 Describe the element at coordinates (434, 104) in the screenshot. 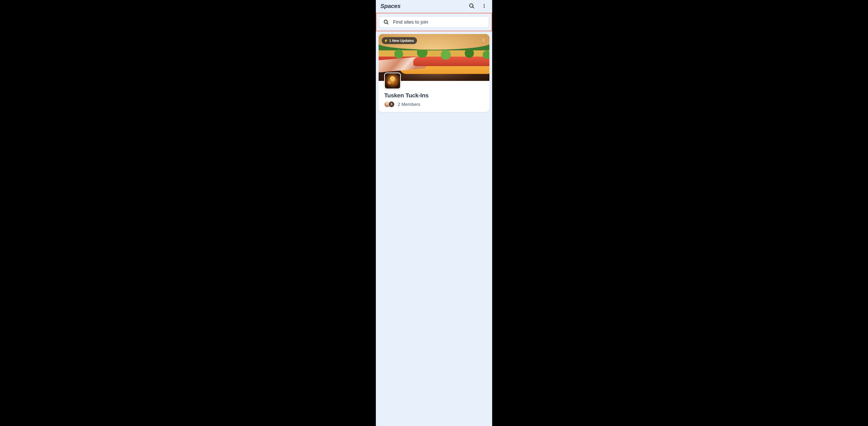

I see `members-row: S 2 Members` at that location.